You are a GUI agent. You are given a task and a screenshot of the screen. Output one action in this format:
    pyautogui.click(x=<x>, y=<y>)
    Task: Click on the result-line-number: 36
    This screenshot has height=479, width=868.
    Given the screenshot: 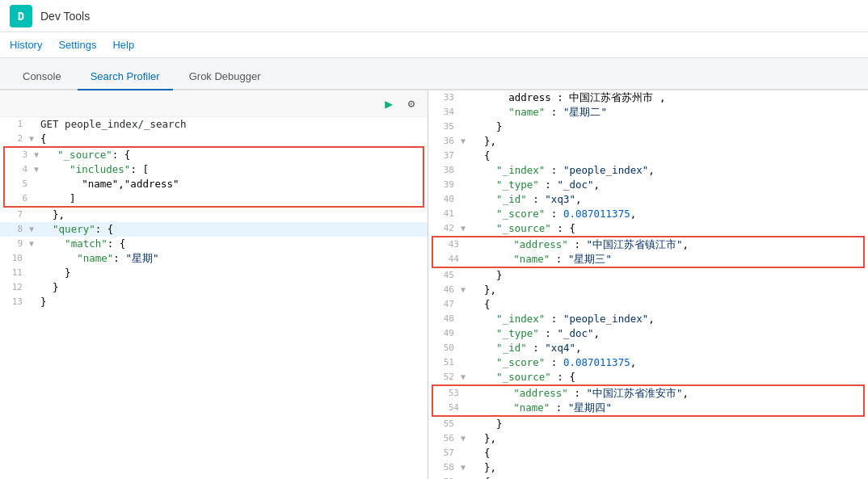 What is the action you would take?
    pyautogui.click(x=445, y=141)
    